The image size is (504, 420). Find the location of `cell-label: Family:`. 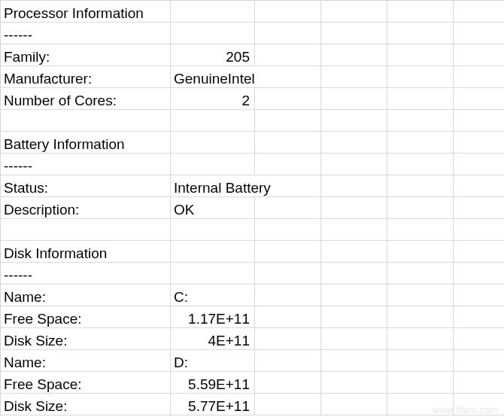

cell-label: Family: is located at coordinates (86, 56).